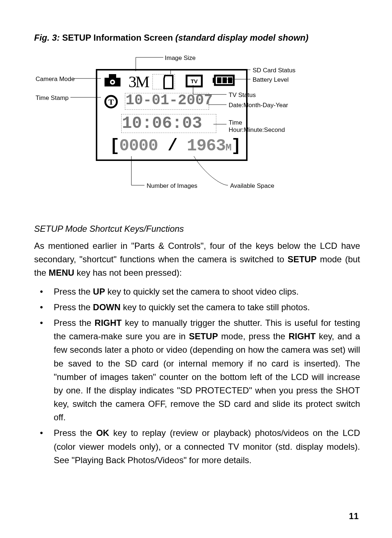 Image resolution: width=392 pixels, height=538 pixels. What do you see at coordinates (197, 38) in the screenshot?
I see `figure-caption: Fig. 3: SETUP Information Screen (standa…` at bounding box center [197, 38].